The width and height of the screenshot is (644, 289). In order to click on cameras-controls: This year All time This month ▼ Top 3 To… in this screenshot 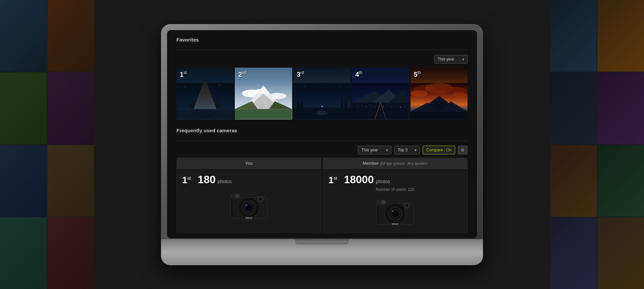, I will do `click(322, 150)`.